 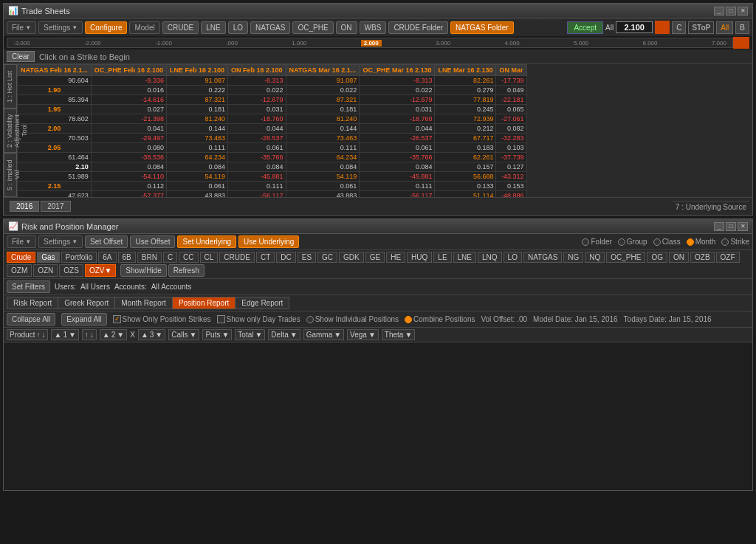 I want to click on settings-menu-button: Settings ▼, so click(x=61, y=28).